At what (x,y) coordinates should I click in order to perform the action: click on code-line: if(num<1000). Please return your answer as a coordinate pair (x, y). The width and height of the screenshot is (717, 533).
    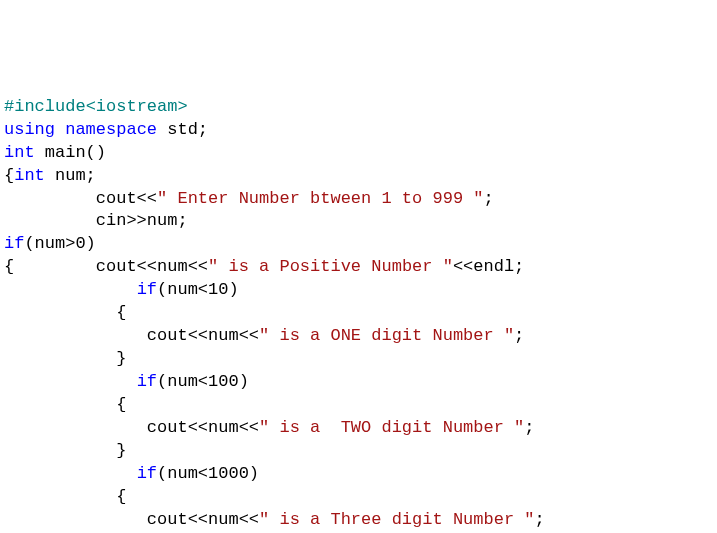
    Looking at the image, I should click on (358, 474).